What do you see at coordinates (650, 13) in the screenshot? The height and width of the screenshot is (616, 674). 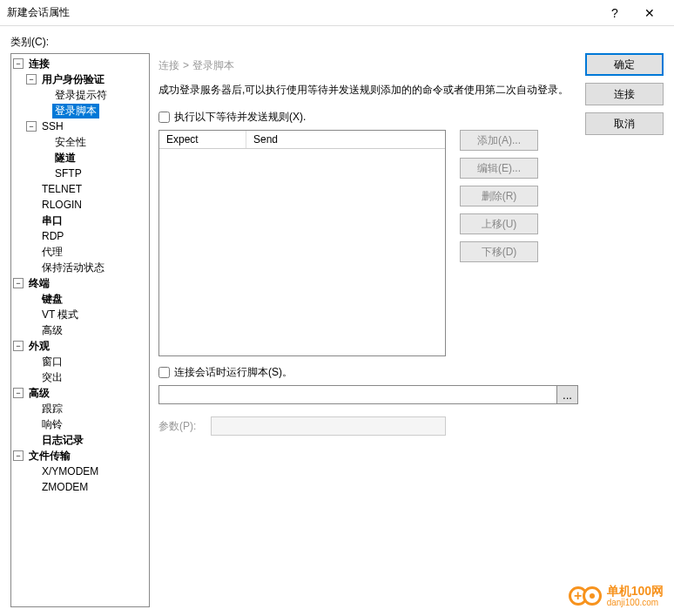 I see `close-button: ✕` at bounding box center [650, 13].